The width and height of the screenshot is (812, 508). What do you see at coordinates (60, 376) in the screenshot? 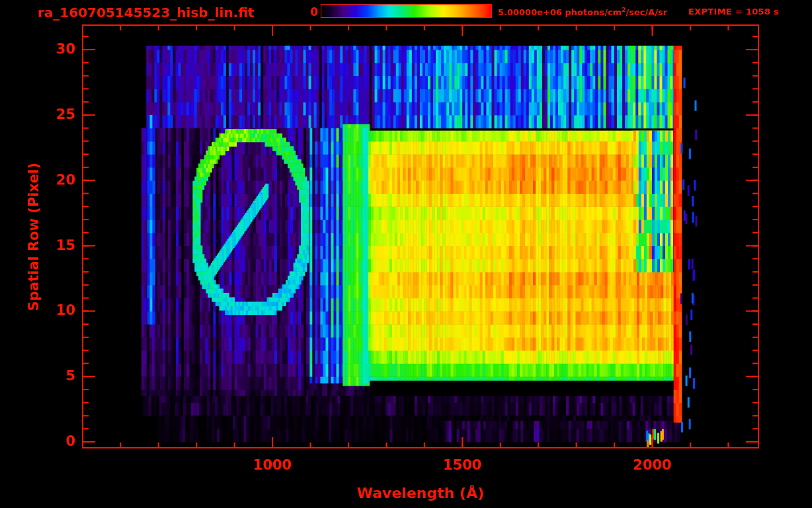
I see `y-tick-label: 5` at bounding box center [60, 376].